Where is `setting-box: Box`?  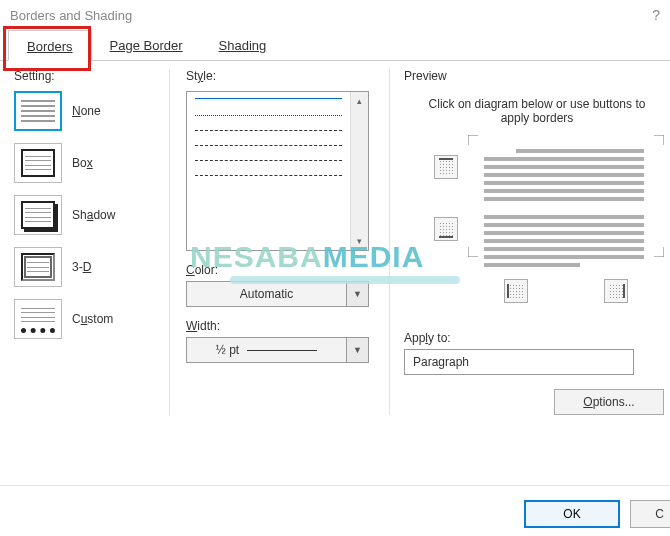 setting-box: Box is located at coordinates (82, 163).